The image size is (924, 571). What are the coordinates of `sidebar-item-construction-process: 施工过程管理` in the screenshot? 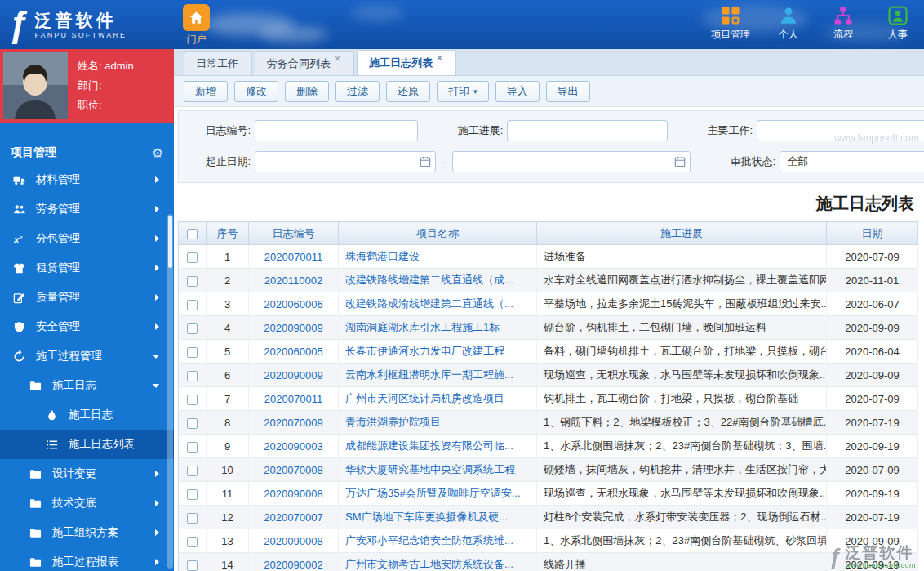 It's located at (87, 356).